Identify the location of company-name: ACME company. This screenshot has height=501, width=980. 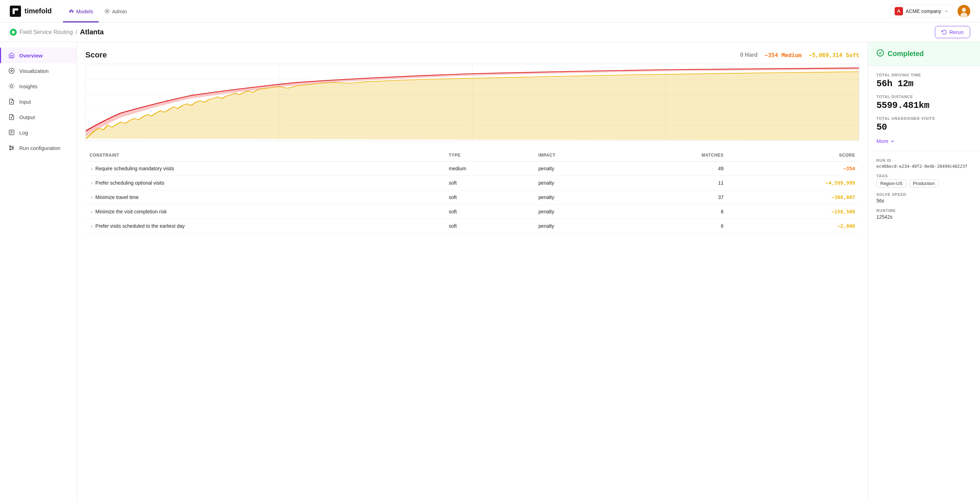
(924, 11).